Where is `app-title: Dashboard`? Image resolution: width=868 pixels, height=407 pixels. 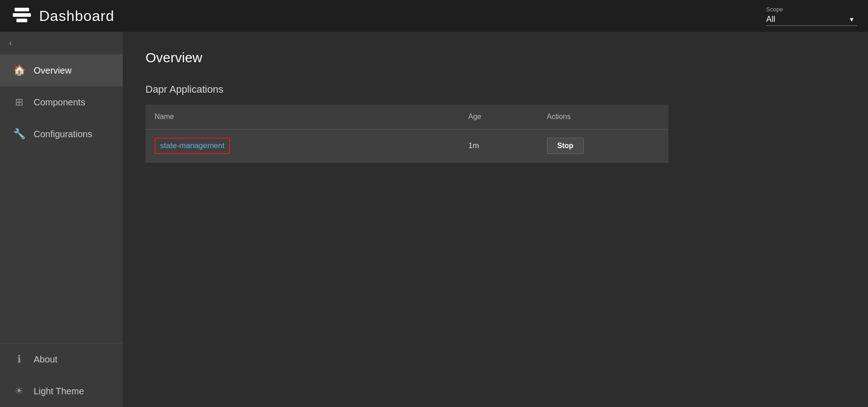
app-title: Dashboard is located at coordinates (77, 16).